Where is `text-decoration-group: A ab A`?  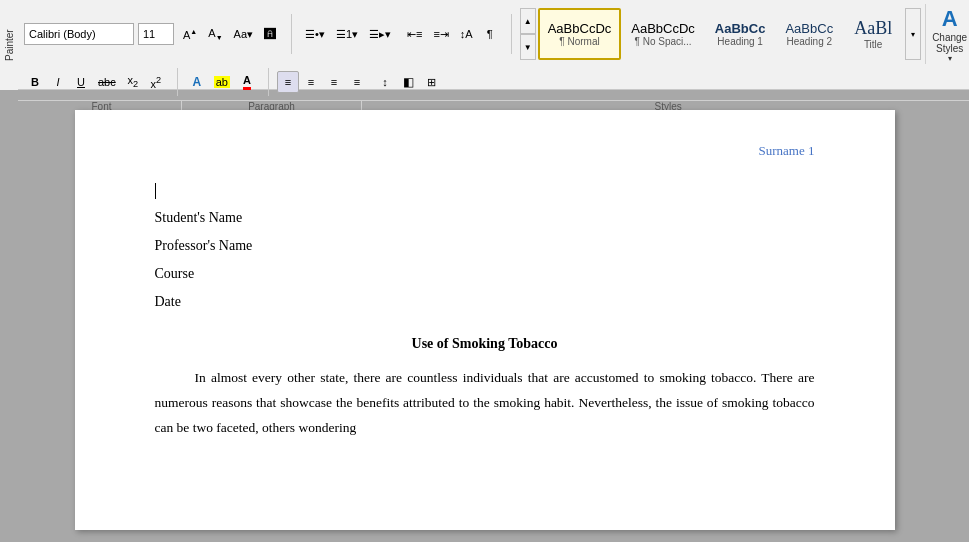
text-decoration-group: A ab A is located at coordinates (222, 82).